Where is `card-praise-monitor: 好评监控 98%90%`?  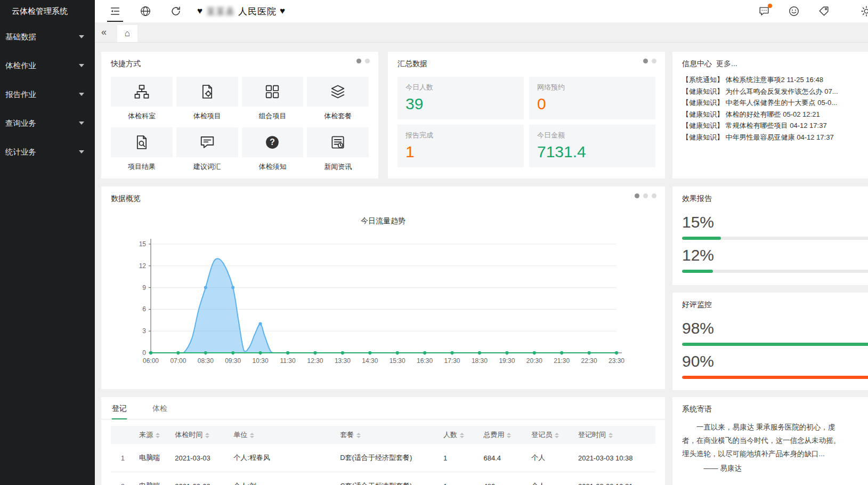 card-praise-monitor: 好评监控 98%90% is located at coordinates (770, 341).